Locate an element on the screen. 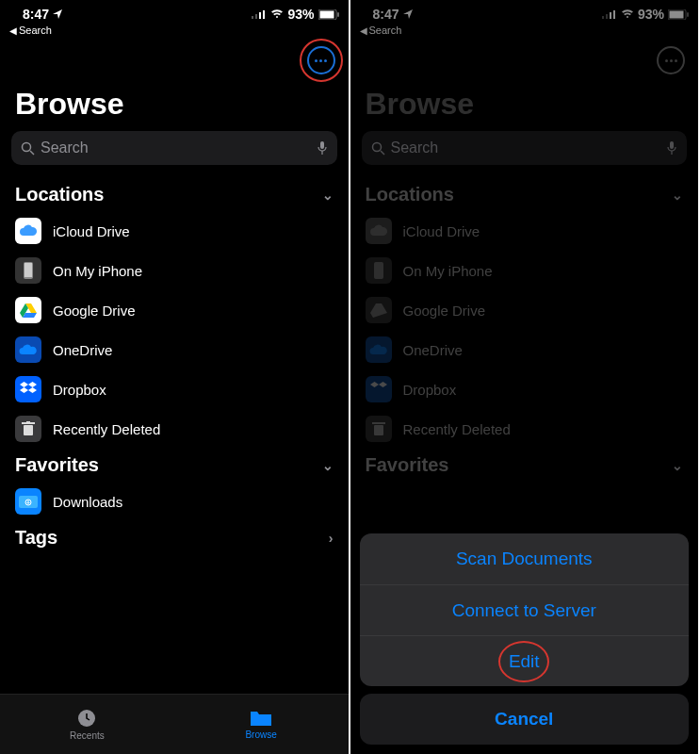  chevron-right-icon: › is located at coordinates (332, 538).